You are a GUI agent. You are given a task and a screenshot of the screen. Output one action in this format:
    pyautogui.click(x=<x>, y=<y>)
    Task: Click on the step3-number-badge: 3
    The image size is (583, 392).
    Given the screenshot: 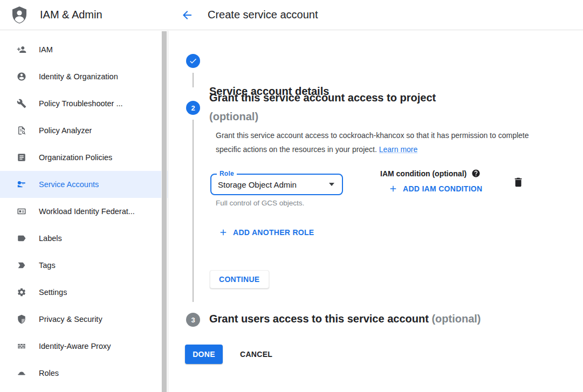 What is the action you would take?
    pyautogui.click(x=193, y=320)
    